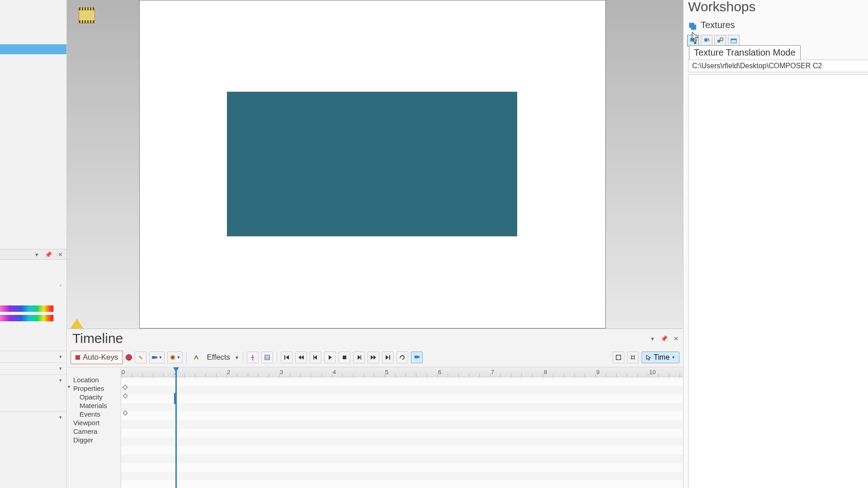 Image resolution: width=868 pixels, height=488 pixels. I want to click on ruler-tick: 9, so click(598, 372).